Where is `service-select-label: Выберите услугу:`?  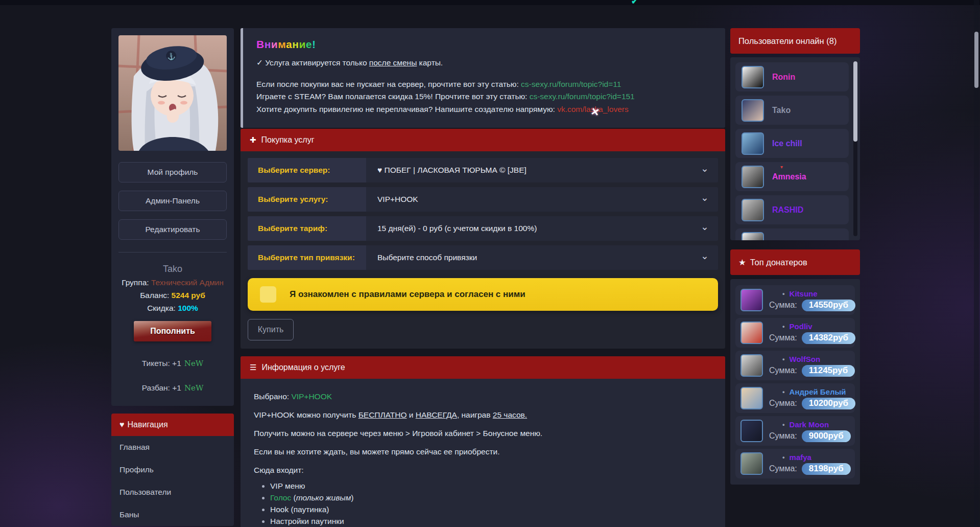
service-select-label: Выберите услугу: is located at coordinates (307, 199).